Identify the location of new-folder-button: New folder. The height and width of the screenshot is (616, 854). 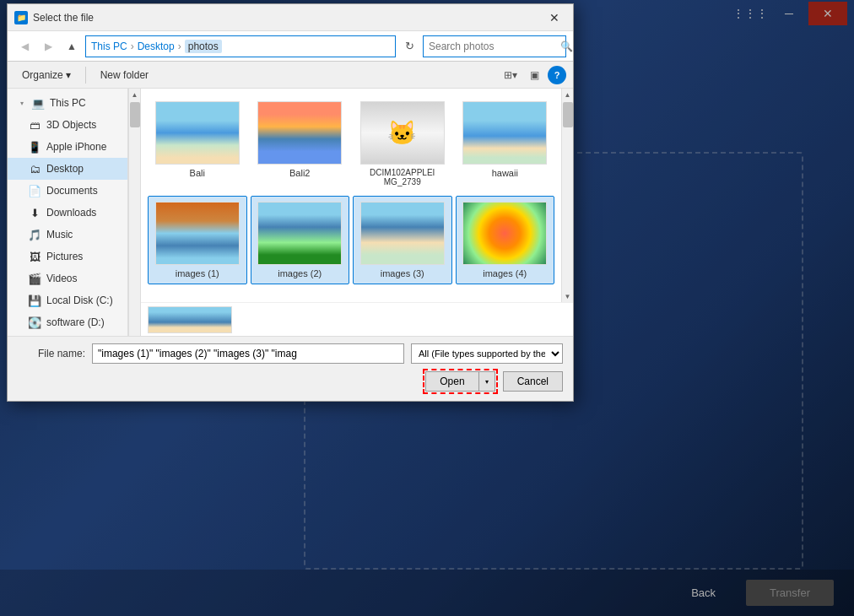
(125, 75).